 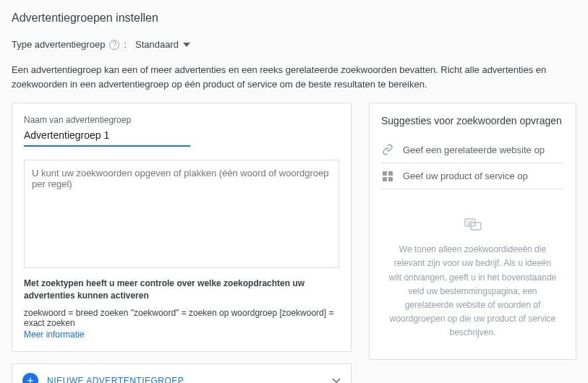 I want to click on suggestions-empty-state: We tonen alleen zoekwoordideeën die rele…, so click(x=473, y=269).